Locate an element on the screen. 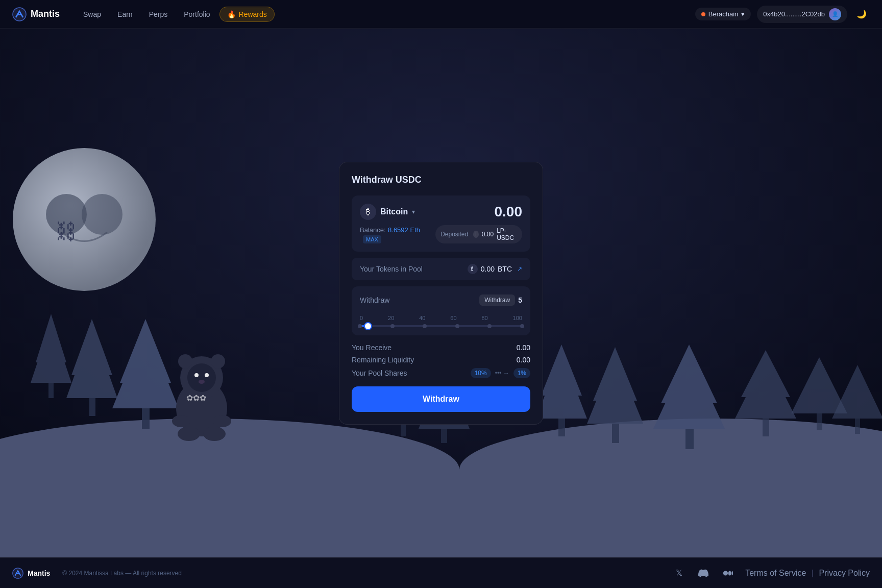  remaining-liquidity-value: 0.00 is located at coordinates (524, 360).